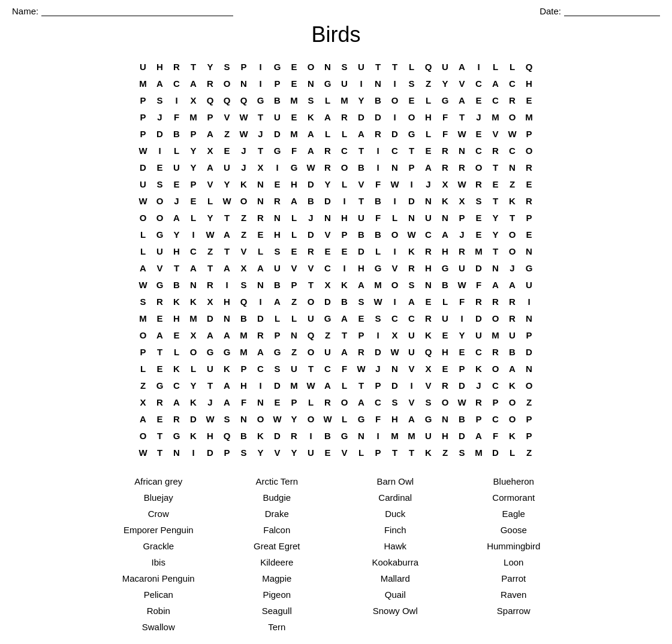 This screenshot has height=644, width=672. Describe the element at coordinates (159, 611) in the screenshot. I see `word-item: Robin` at that location.